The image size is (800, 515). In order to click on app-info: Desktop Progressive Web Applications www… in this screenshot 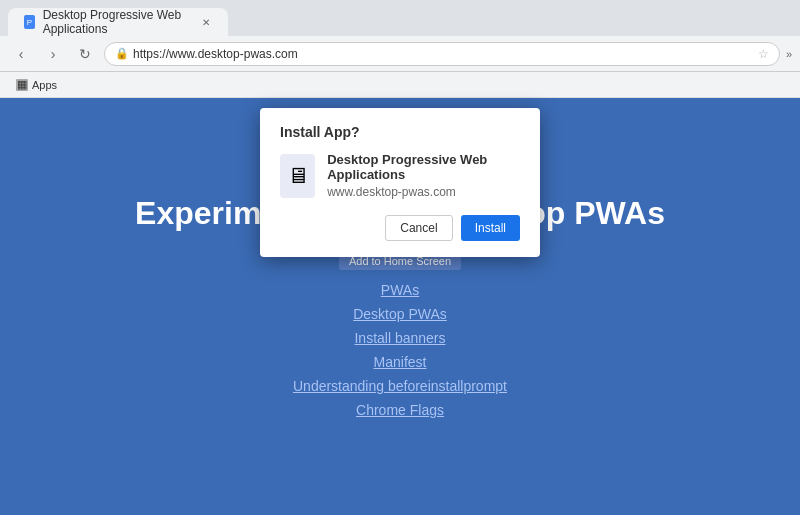, I will do `click(424, 176)`.